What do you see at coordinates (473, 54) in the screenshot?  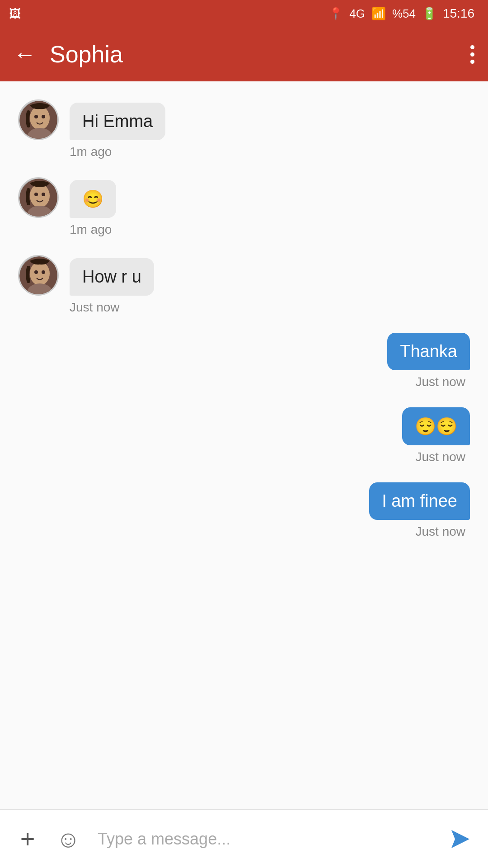 I see `dot2` at bounding box center [473, 54].